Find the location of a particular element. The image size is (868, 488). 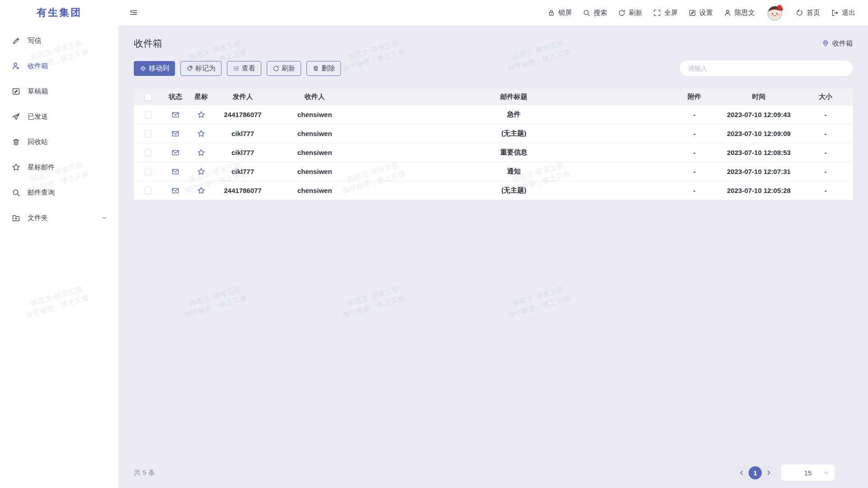

collapse-sidebar-icon is located at coordinates (134, 13).